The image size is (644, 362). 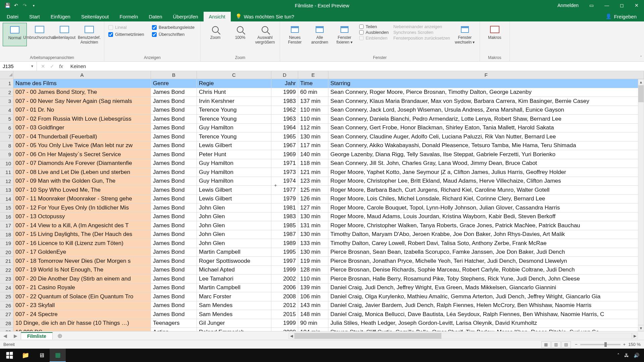 I want to click on cell: 1973, so click(x=285, y=172).